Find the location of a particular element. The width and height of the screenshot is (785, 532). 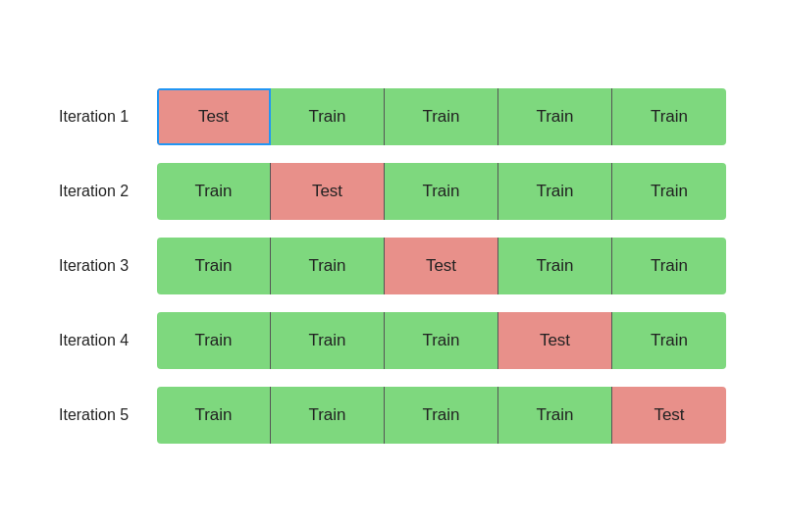

iteration-label-2: Iteration 2 is located at coordinates (108, 191).